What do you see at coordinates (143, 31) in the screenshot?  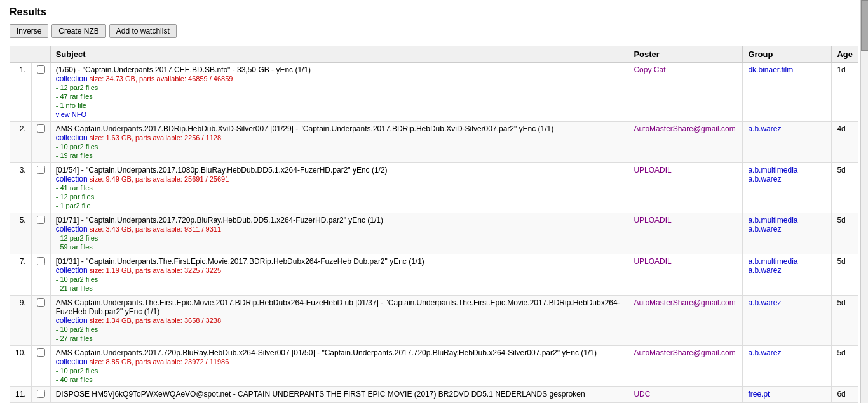 I see `add-watchlist-button: Add to watchlist` at bounding box center [143, 31].